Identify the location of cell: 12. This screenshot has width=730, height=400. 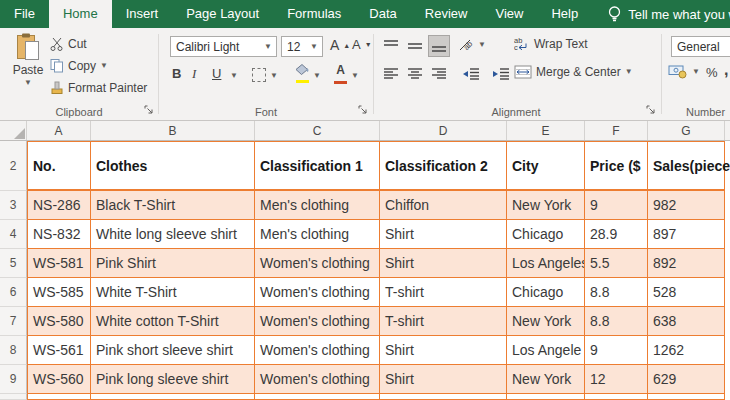
(616, 380).